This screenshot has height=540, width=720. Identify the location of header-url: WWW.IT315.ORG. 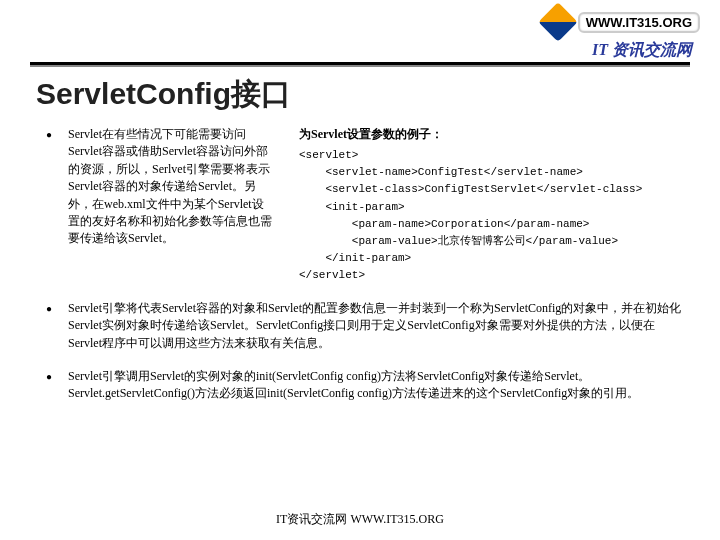
(639, 22).